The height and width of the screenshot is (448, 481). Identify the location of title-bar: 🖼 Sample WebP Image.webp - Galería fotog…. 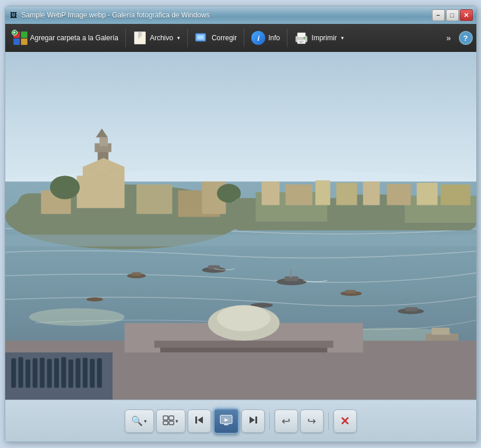
(241, 15).